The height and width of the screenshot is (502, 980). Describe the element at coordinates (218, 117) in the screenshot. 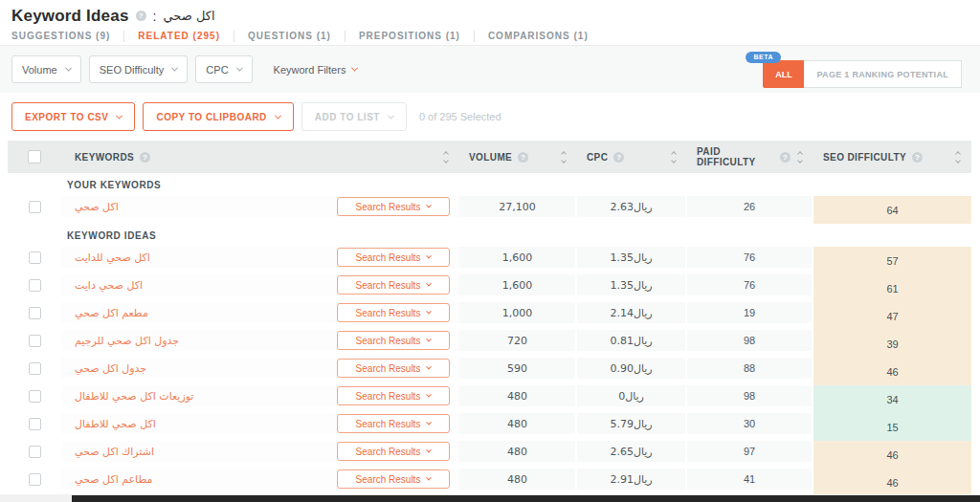

I see `copy-to-clipboard-button: COPY TO CLIPBOARD` at that location.